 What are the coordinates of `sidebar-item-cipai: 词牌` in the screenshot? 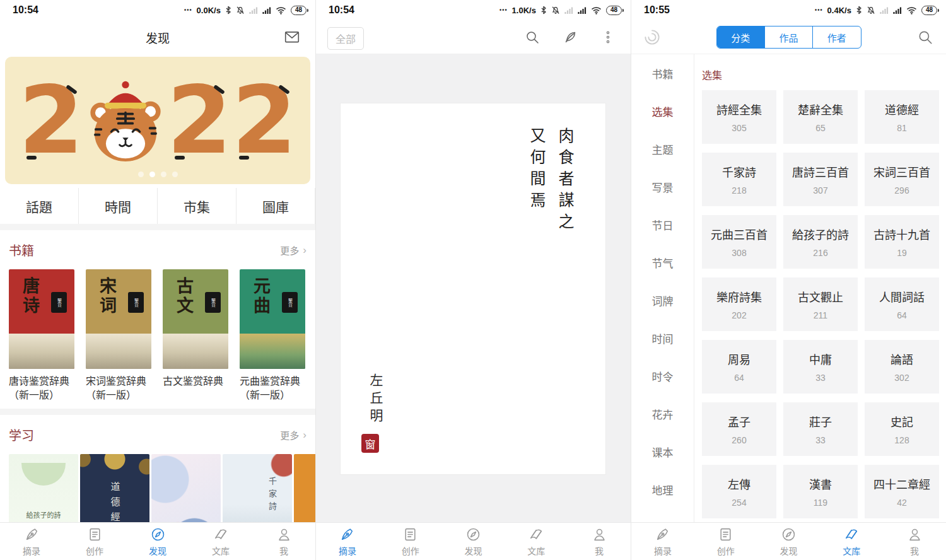 It's located at (662, 300).